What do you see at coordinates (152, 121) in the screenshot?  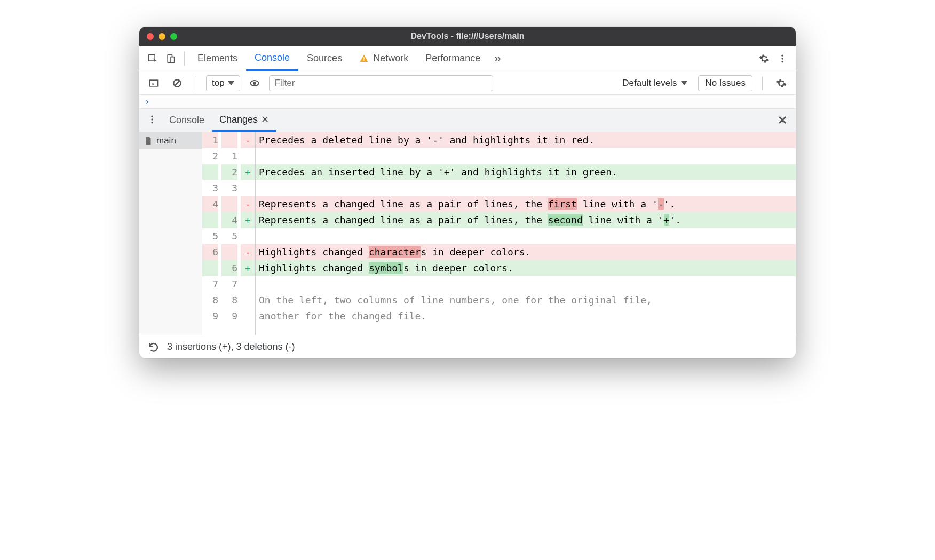 I see `drawer-more-icon` at bounding box center [152, 121].